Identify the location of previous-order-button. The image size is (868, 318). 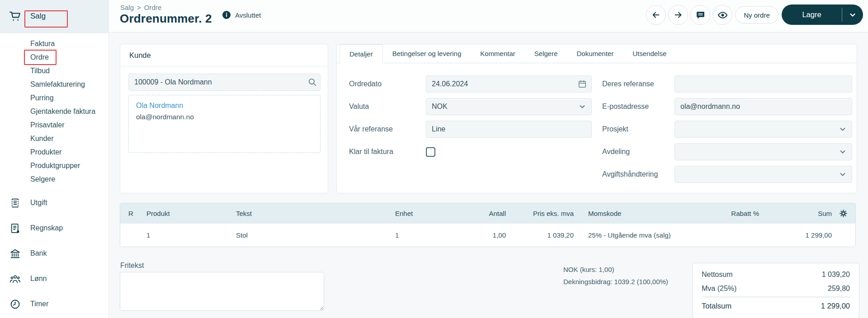
(656, 15).